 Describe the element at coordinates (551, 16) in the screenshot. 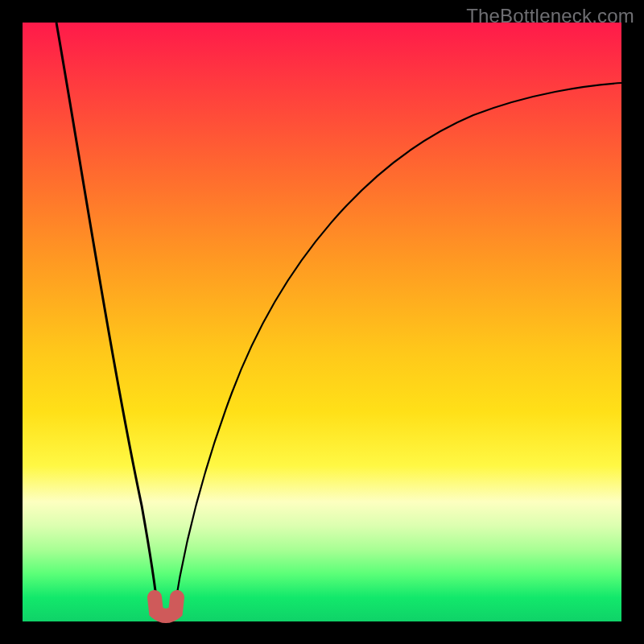

I see `watermark-text: TheBottleneck.com` at that location.